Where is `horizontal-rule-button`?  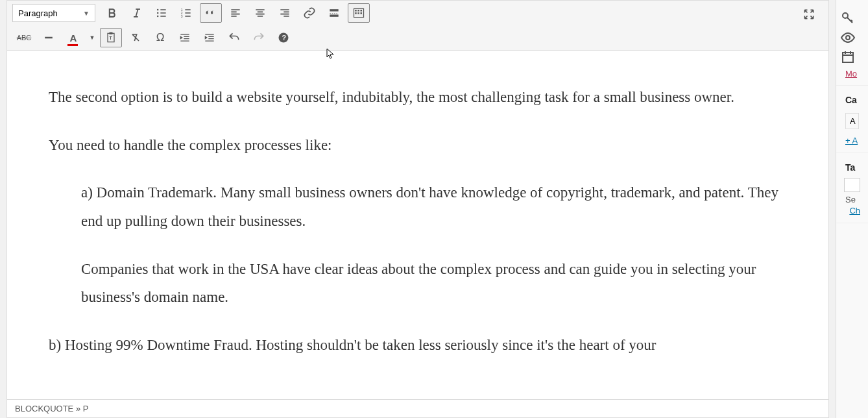
horizontal-rule-button is located at coordinates (49, 38).